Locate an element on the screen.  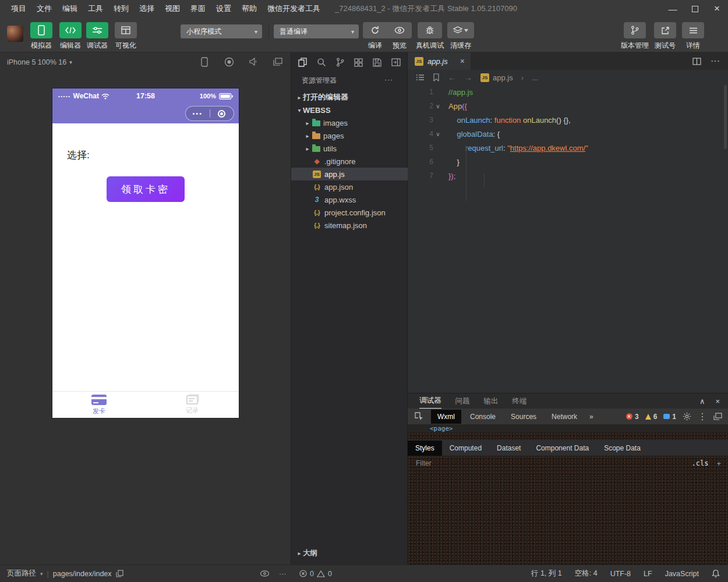
tree-item-app.json: {..}app.json is located at coordinates (349, 187).